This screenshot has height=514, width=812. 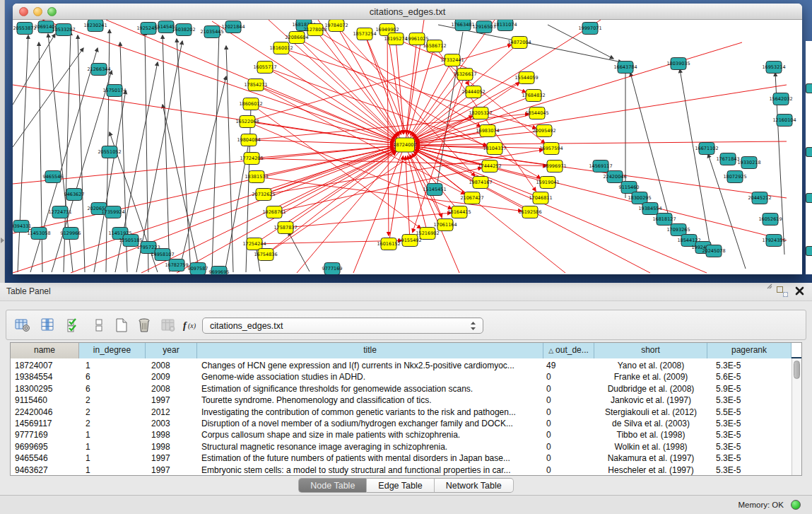 What do you see at coordinates (99, 326) in the screenshot?
I see `unselect-all-columns-button` at bounding box center [99, 326].